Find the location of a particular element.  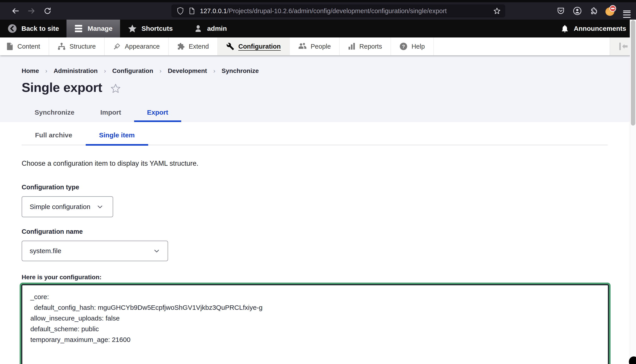

menu-item-configuration: Configuration is located at coordinates (254, 46).